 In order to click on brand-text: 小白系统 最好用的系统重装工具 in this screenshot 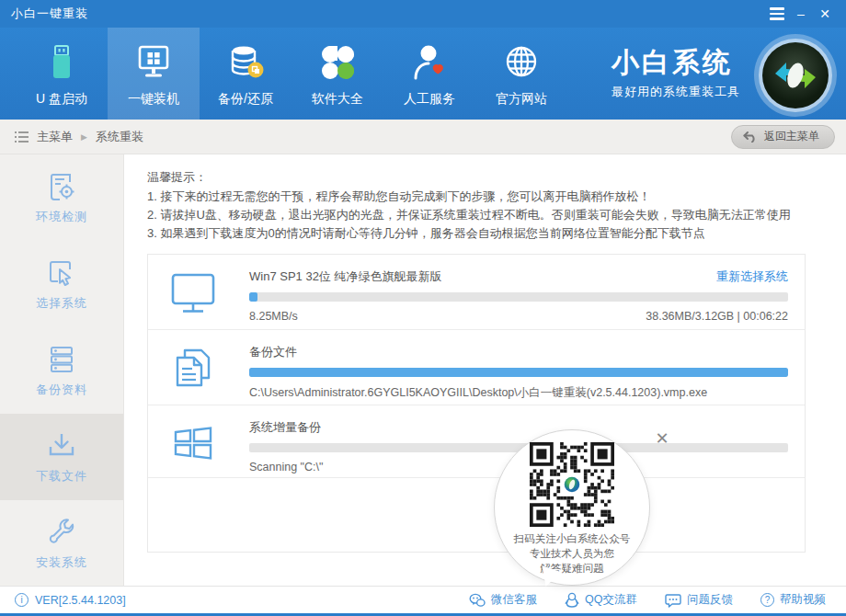, I will do `click(676, 74)`.